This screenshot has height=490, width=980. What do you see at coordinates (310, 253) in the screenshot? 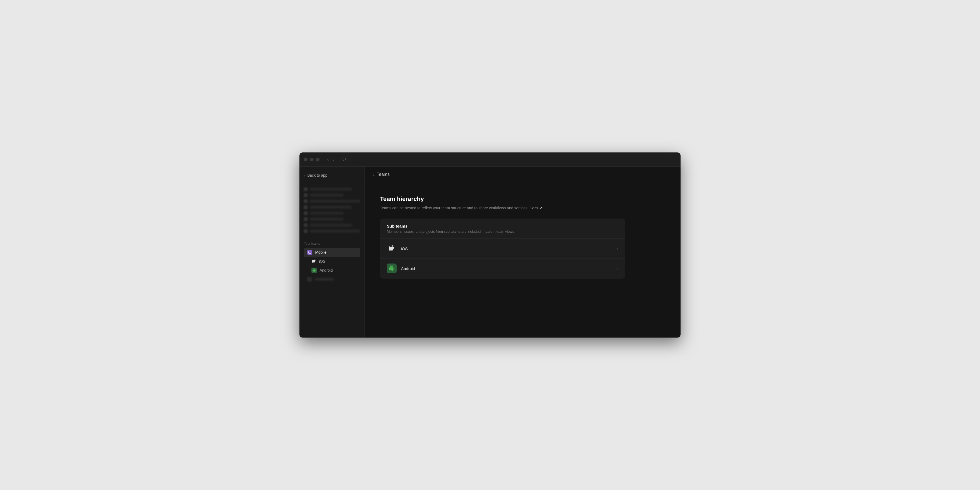
I see `mobile-icon-box` at bounding box center [310, 253].